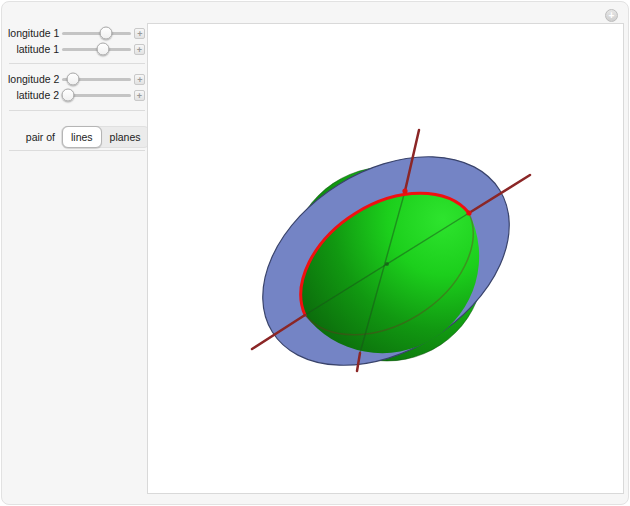  I want to click on plus-icon: +, so click(612, 16).